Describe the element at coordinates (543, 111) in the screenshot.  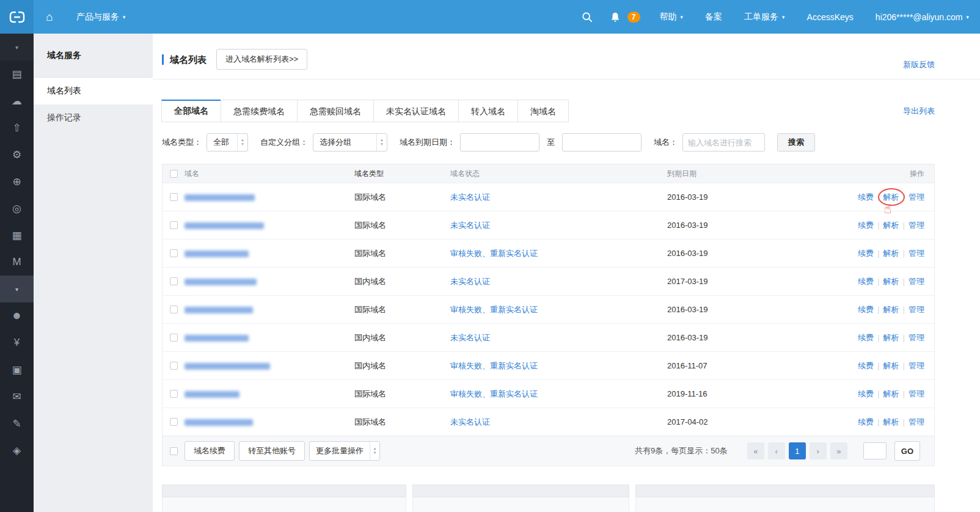
I see `tab: 淘域名` at that location.